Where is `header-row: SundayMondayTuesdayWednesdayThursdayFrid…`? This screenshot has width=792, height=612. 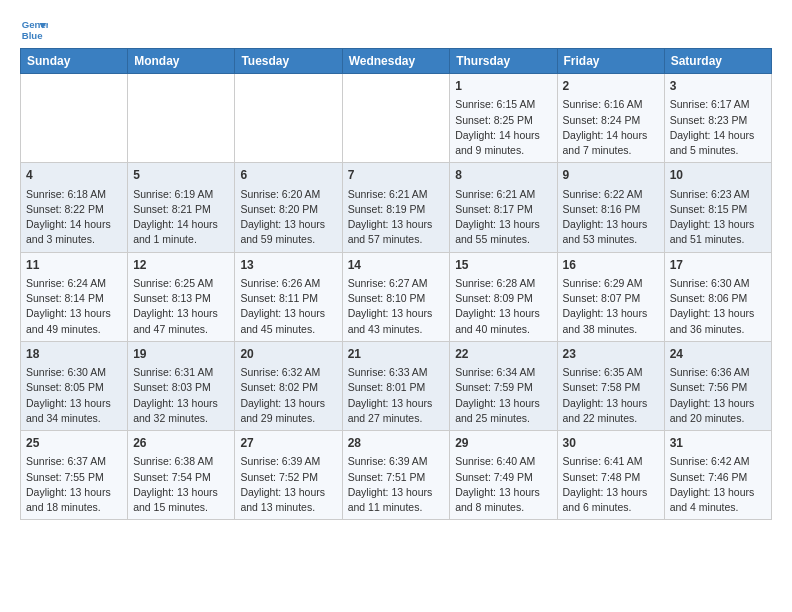
header-row: SundayMondayTuesdayWednesdayThursdayFrid… is located at coordinates (396, 62).